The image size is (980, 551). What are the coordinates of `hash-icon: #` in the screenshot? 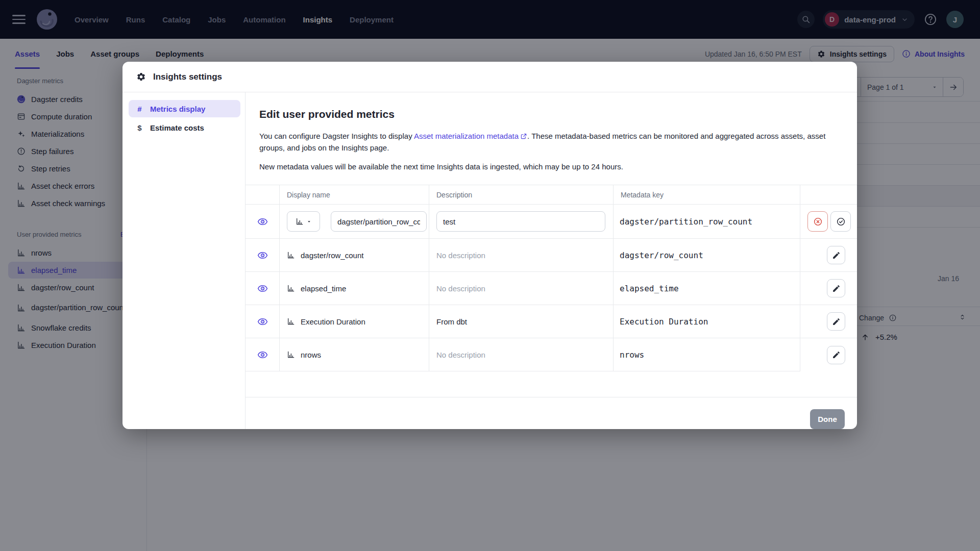 It's located at (140, 109).